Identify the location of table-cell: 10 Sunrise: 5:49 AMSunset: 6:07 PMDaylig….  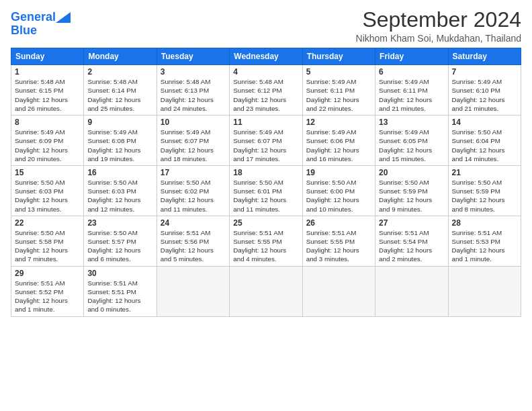
(193, 141).